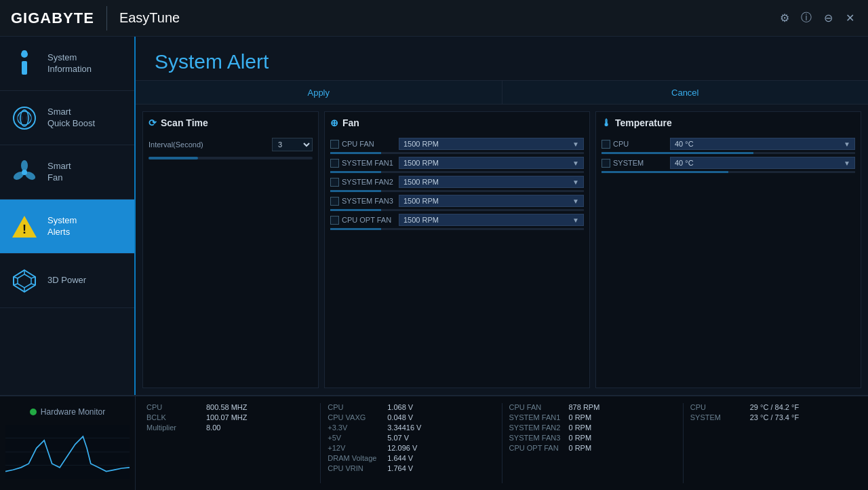 Image resolution: width=868 pixels, height=490 pixels. What do you see at coordinates (208, 145) in the screenshot?
I see `interval-label: Interval(Second)` at bounding box center [208, 145].